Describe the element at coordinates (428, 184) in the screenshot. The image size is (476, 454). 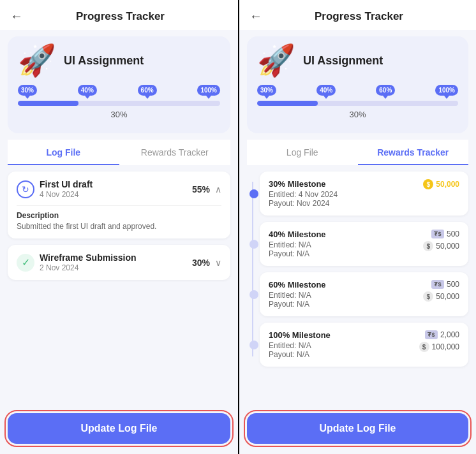
I see `cash-icon-gold-0: $` at that location.